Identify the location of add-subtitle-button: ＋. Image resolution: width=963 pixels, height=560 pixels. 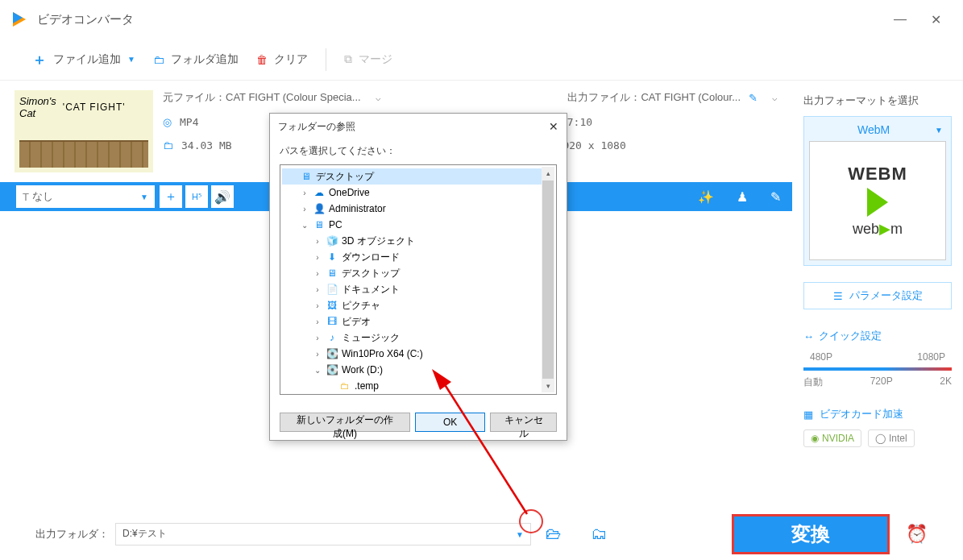
(171, 197).